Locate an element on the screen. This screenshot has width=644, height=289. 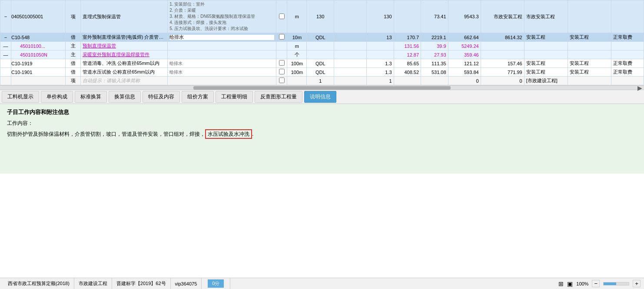
tab-tab7: 工程量明细 is located at coordinates (234, 97).